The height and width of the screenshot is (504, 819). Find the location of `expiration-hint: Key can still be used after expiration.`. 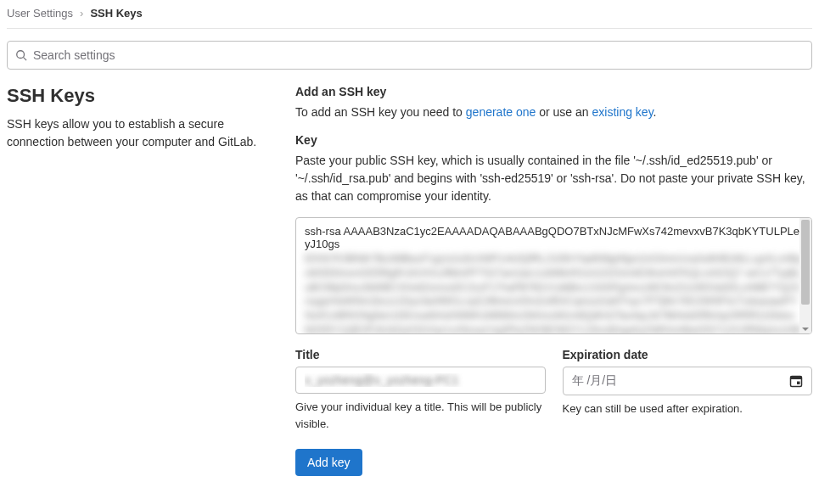

expiration-hint: Key can still be used after expiration. is located at coordinates (687, 409).